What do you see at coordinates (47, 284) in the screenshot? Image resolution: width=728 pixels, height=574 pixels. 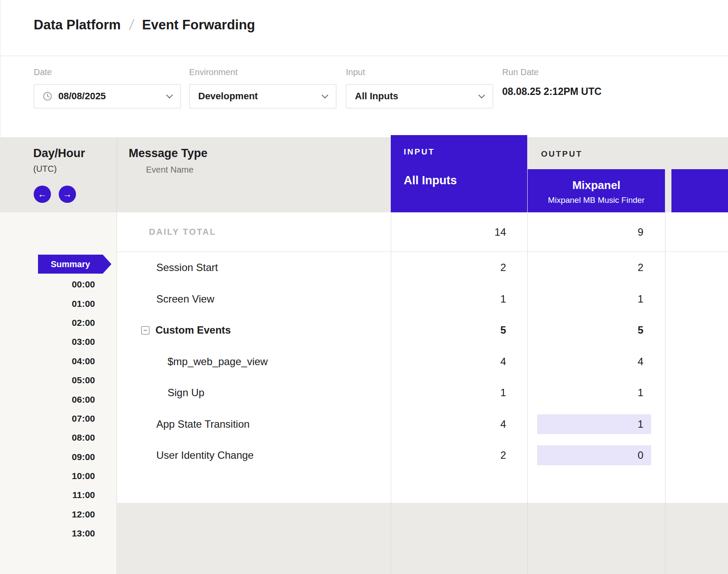 I see `hour-row: 00:00` at bounding box center [47, 284].